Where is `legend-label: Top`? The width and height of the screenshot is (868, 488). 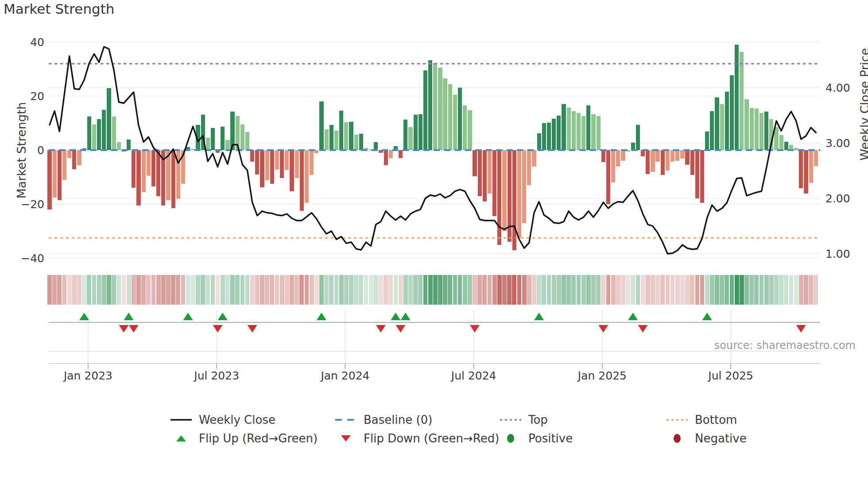
legend-label: Top is located at coordinates (538, 420).